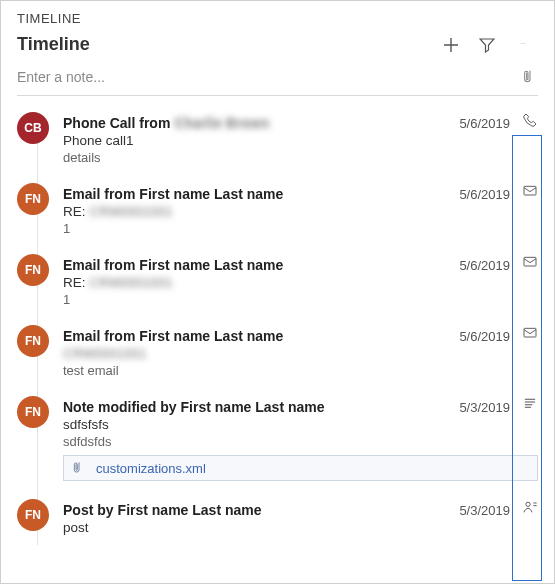 The height and width of the screenshot is (584, 555). Describe the element at coordinates (151, 468) in the screenshot. I see `attachment-filename: customizations.xml` at that location.